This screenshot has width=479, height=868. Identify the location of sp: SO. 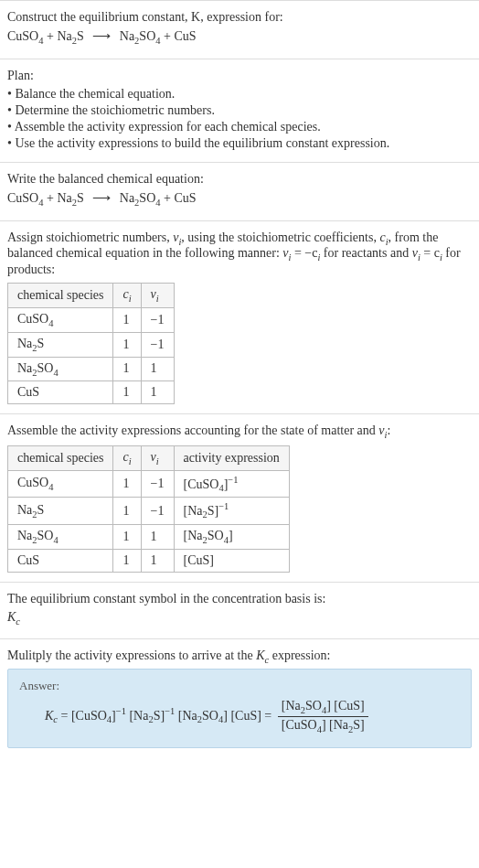
(46, 536).